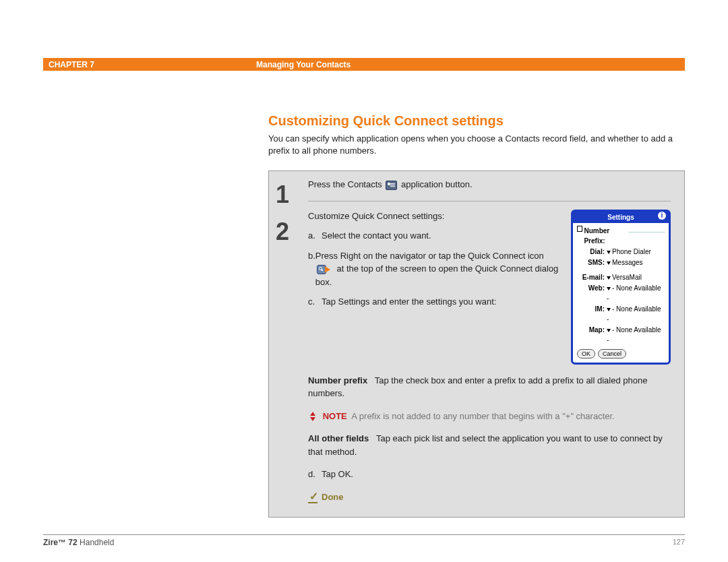  I want to click on step-numbers: 1 2, so click(289, 344).